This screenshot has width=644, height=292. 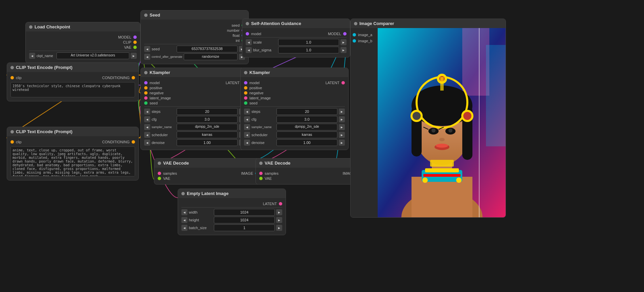 What do you see at coordinates (147, 112) in the screenshot?
I see `ks1-steps-prev: ◄` at bounding box center [147, 112].